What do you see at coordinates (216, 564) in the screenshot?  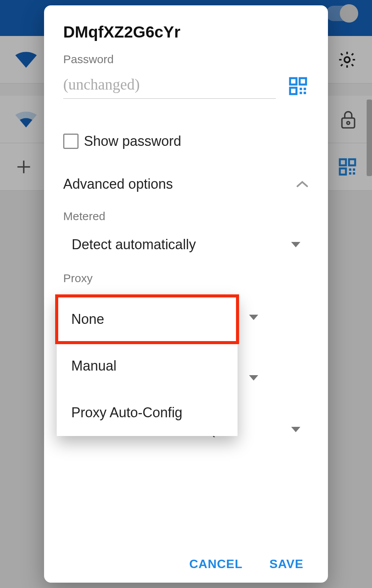 I see `cancel-button: CANCEL` at bounding box center [216, 564].